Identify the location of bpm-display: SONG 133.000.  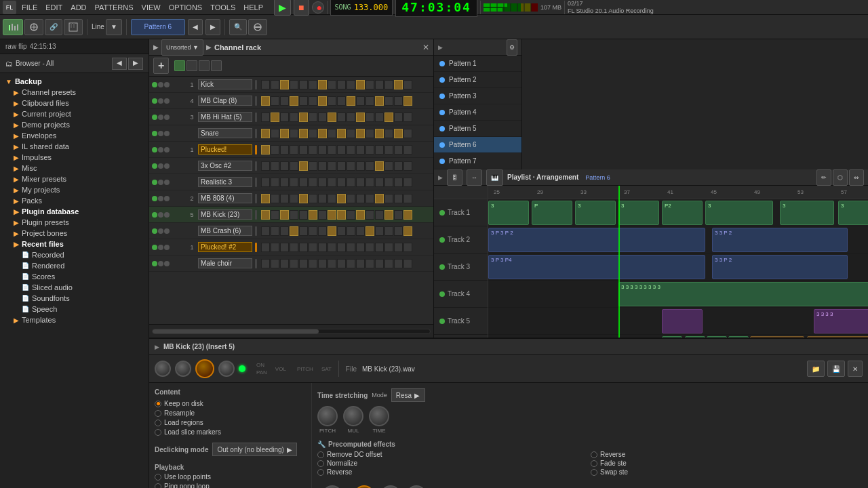
(362, 8).